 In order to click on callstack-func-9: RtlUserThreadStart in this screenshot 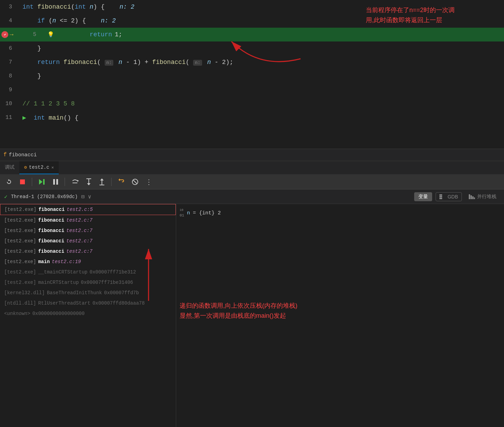, I will do `click(64, 303)`.